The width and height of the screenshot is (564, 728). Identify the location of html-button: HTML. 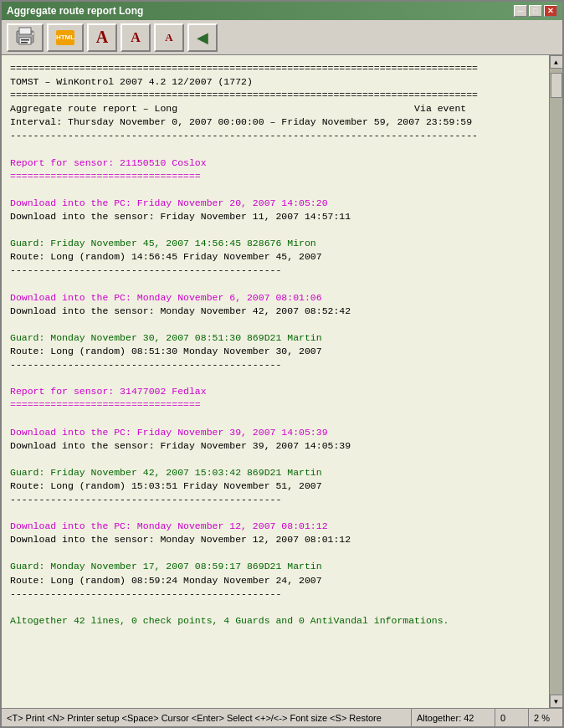
(65, 38).